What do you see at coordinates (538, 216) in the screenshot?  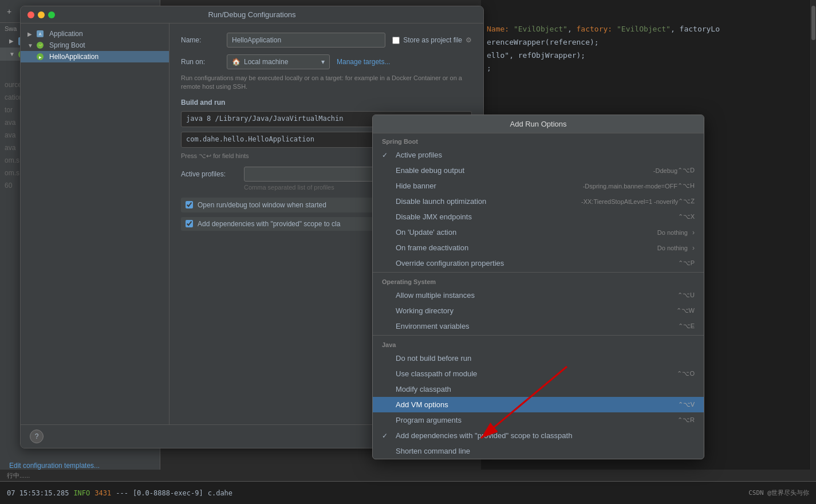 I see `popup-disable-jmx: Disable JMX endpoints ⌃⌥X` at bounding box center [538, 216].